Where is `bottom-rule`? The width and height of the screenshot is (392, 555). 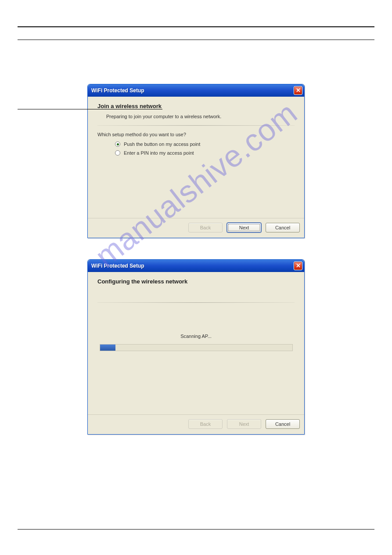 bottom-rule is located at coordinates (196, 529).